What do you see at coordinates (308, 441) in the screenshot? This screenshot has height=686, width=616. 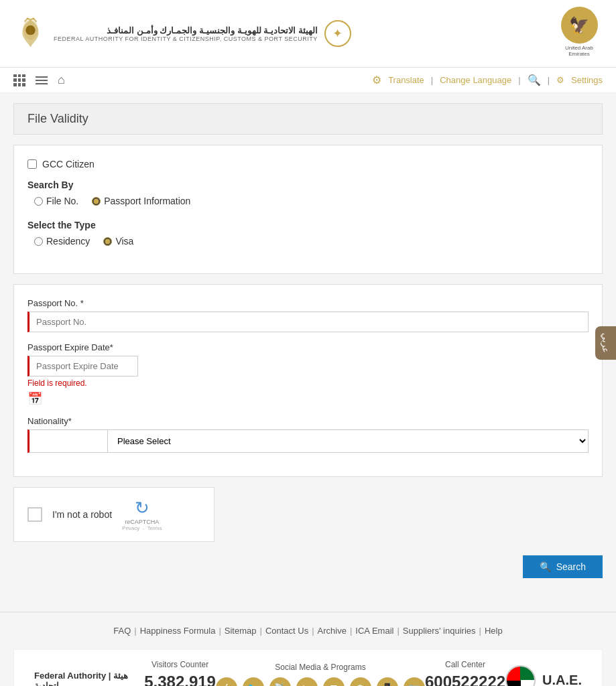 I see `nationality-row: Please Select` at bounding box center [308, 441].